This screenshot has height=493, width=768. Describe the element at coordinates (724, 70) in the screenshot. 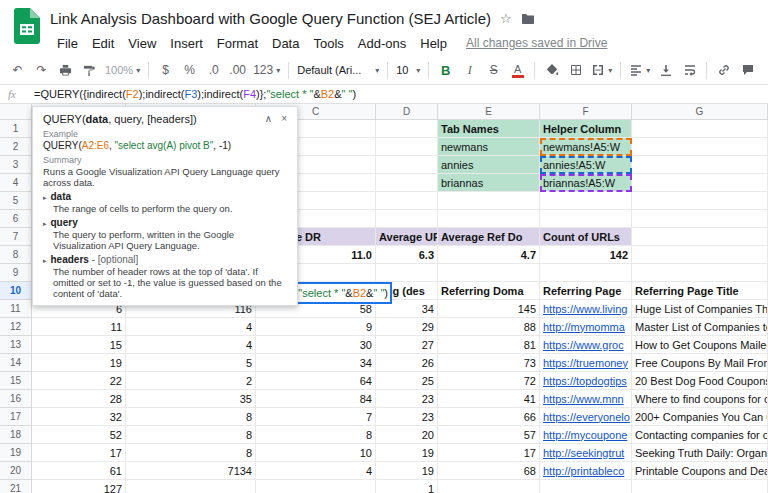

I see `insert-link-button` at that location.